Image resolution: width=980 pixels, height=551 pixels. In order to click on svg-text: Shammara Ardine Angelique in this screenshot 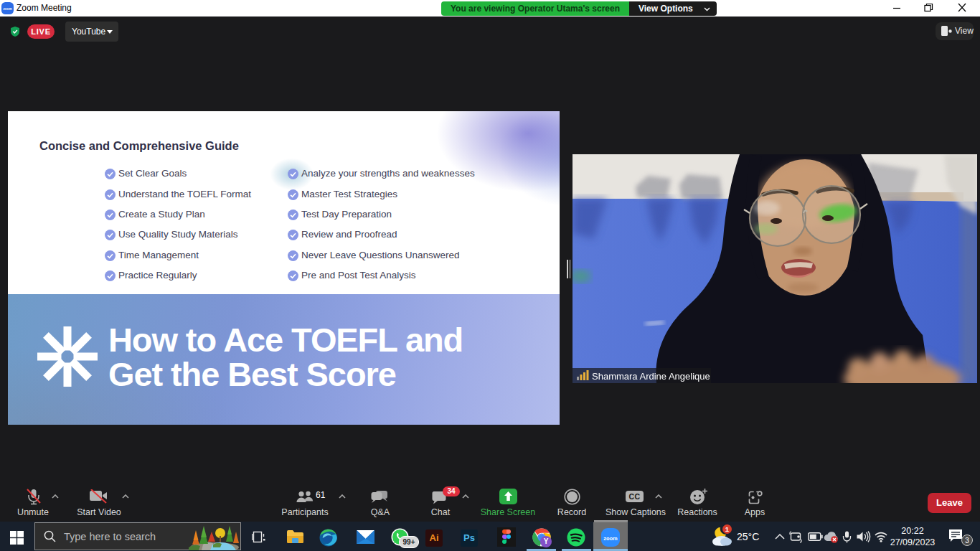, I will do `click(651, 376)`.